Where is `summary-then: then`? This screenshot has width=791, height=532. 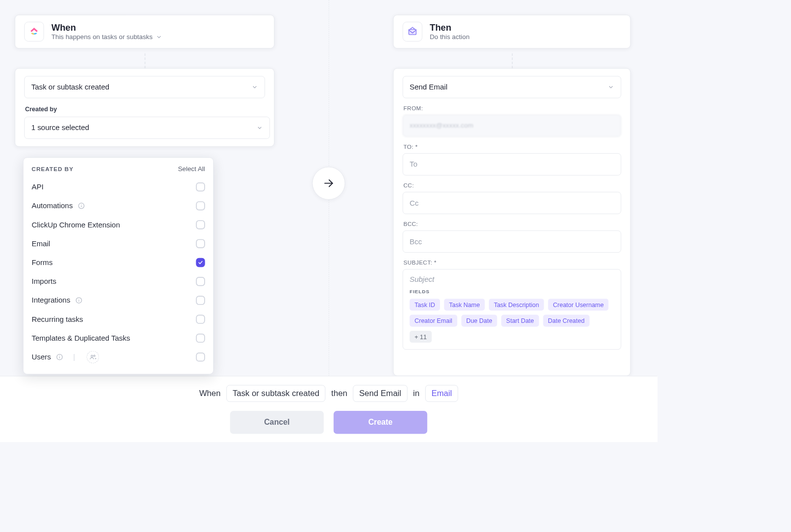
summary-then: then is located at coordinates (339, 394).